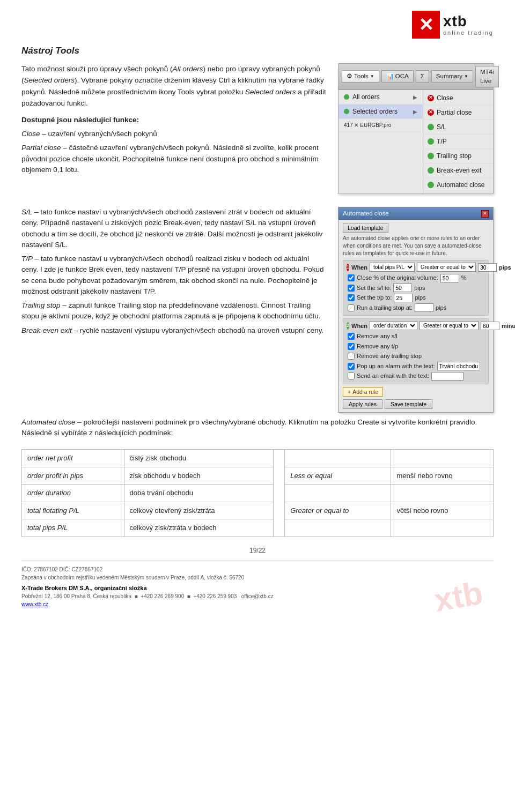 This screenshot has height=812, width=515. I want to click on action-partial-close: ✕ Partial close, so click(458, 113).